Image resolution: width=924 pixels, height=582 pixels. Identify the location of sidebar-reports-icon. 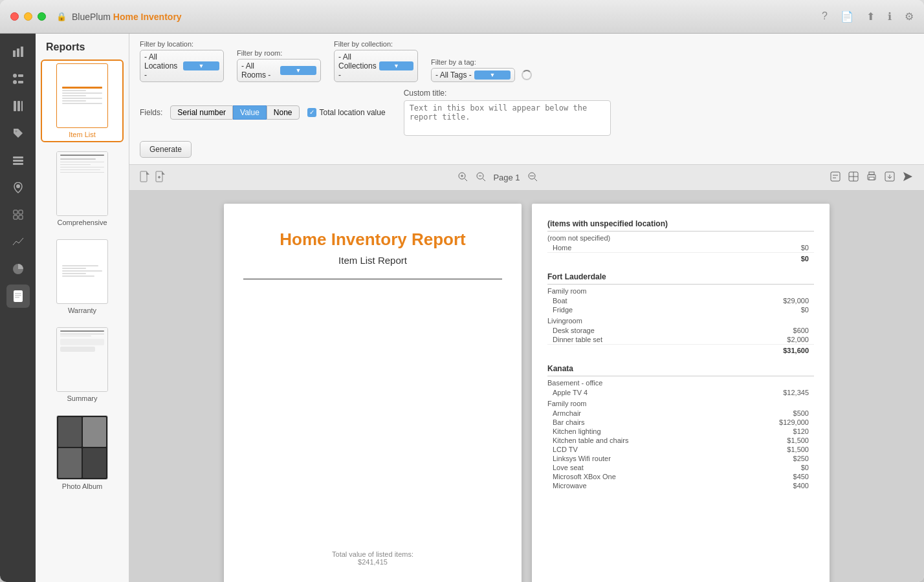
(18, 296).